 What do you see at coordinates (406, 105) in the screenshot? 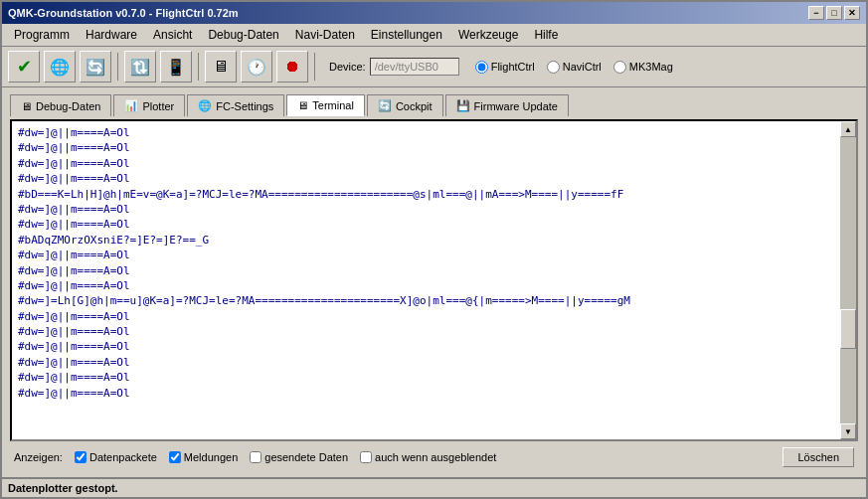
I see `tab-cockpit: 🔄 Cockpit` at bounding box center [406, 105].